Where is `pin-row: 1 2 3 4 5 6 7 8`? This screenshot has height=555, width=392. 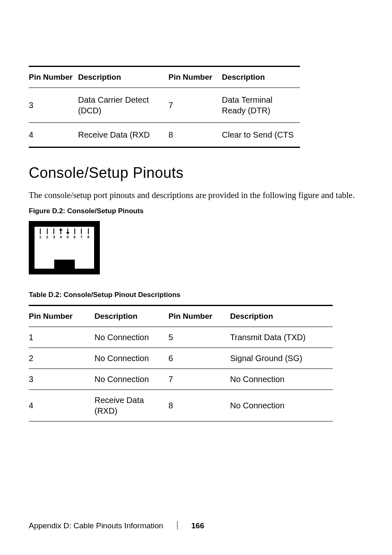 pin-row: 1 2 3 4 5 6 7 8 is located at coordinates (64, 234).